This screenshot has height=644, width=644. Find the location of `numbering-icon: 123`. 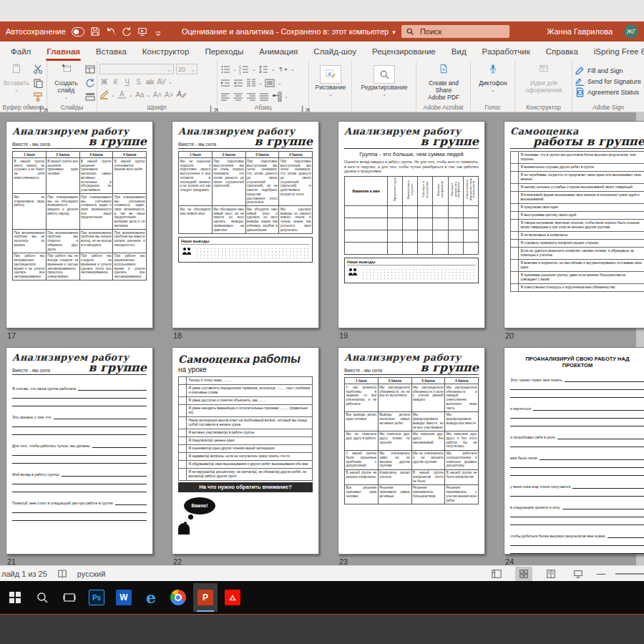

numbering-icon: 123 is located at coordinates (245, 69).